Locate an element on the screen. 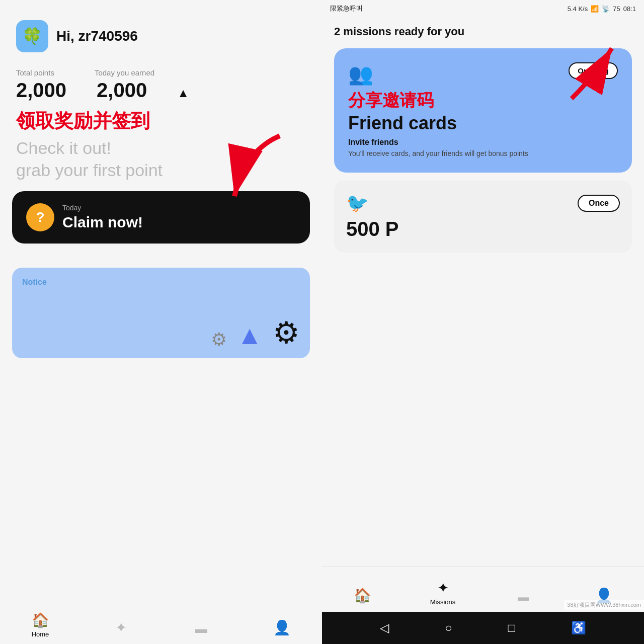  mountain-icon: ▲ is located at coordinates (250, 335).